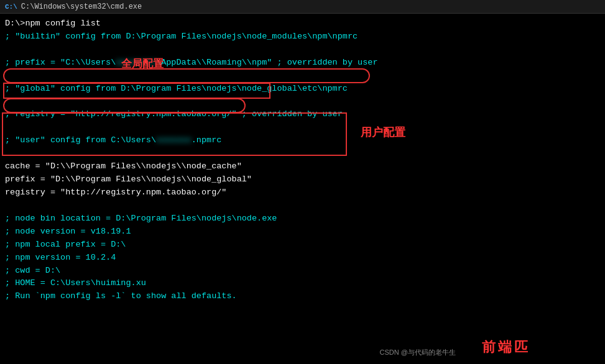 This screenshot has height=364, width=605. I want to click on title-bar: C:\ C:\Windows\system32\cmd.exe, so click(302, 7).